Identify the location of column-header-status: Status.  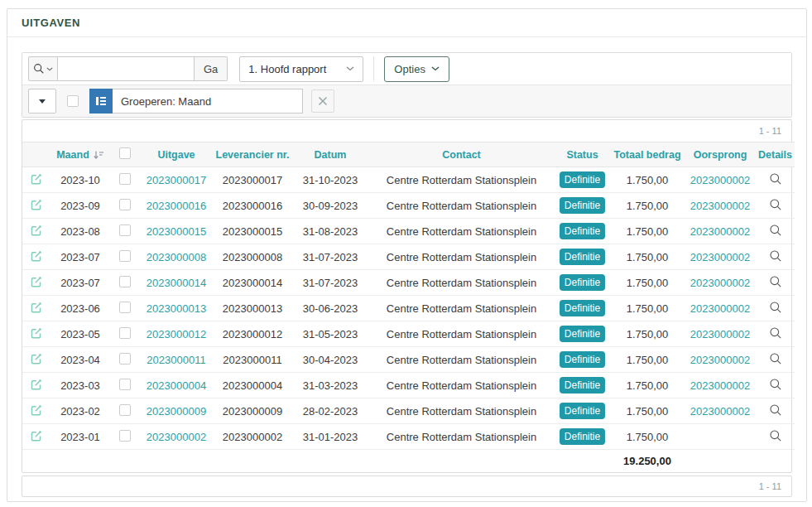
(583, 155).